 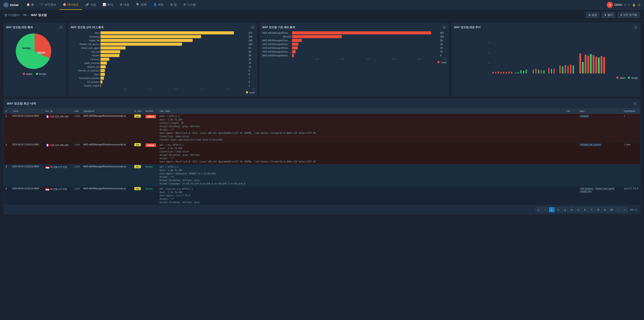 I want to click on tag-val: 18, so click(x=252, y=59).